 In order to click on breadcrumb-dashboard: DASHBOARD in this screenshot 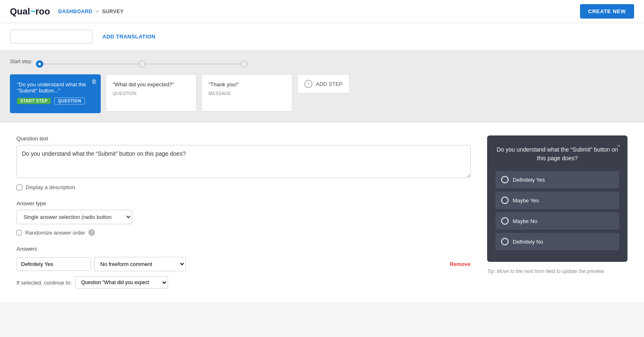, I will do `click(75, 12)`.